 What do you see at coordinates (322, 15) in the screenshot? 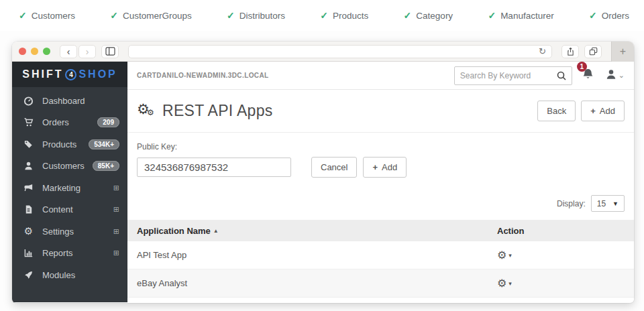
I see `sync-status-bar: ✓ Customers ✓ CustomerGroups ✓ Distribut…` at bounding box center [322, 15].